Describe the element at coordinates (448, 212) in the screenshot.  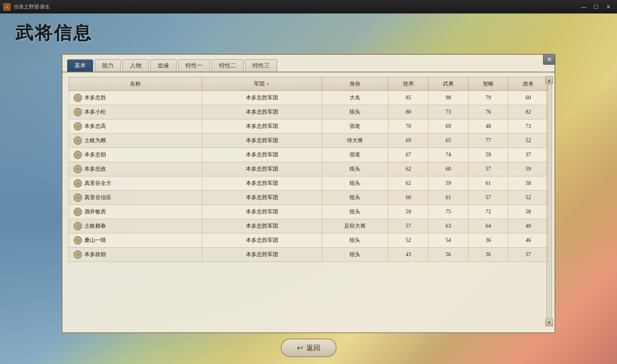
I see `cell-wu: 75` at that location.